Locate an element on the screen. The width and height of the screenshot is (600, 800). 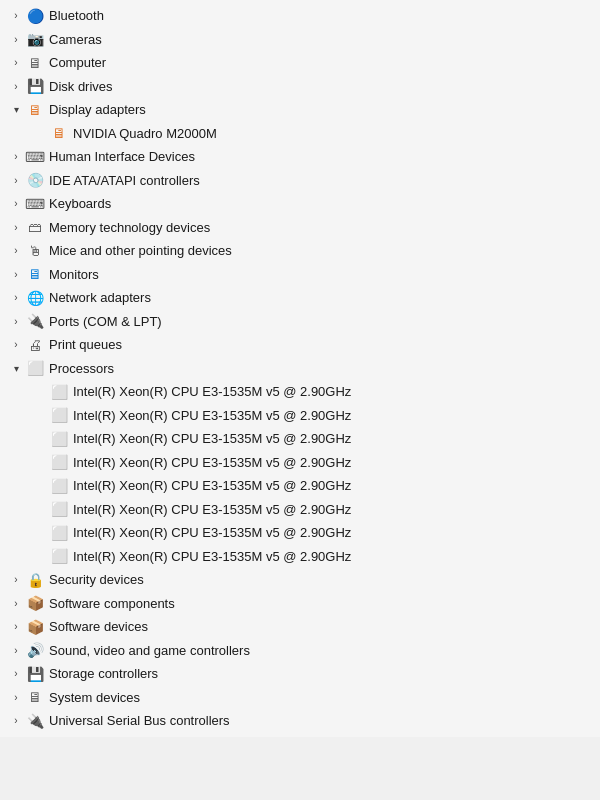
chevron-usb is located at coordinates (16, 721).